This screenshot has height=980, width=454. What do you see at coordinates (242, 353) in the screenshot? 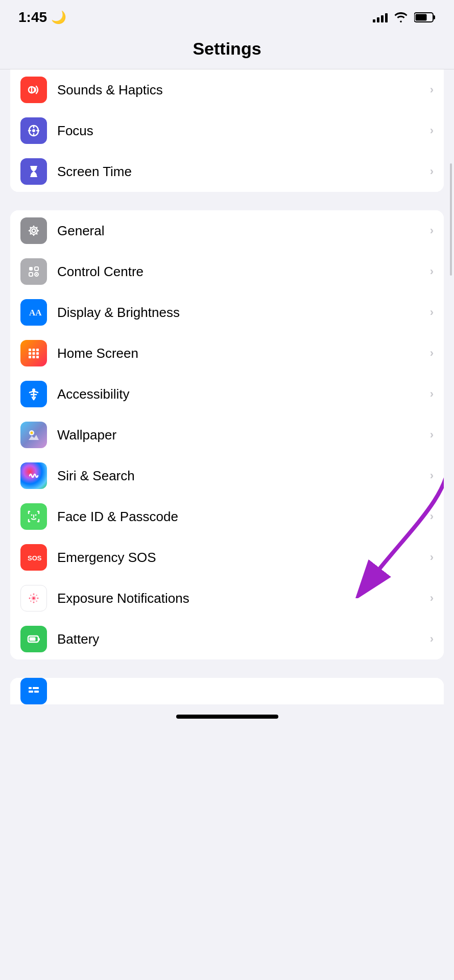
I see `home-screen-label: Home Screen` at bounding box center [242, 353].